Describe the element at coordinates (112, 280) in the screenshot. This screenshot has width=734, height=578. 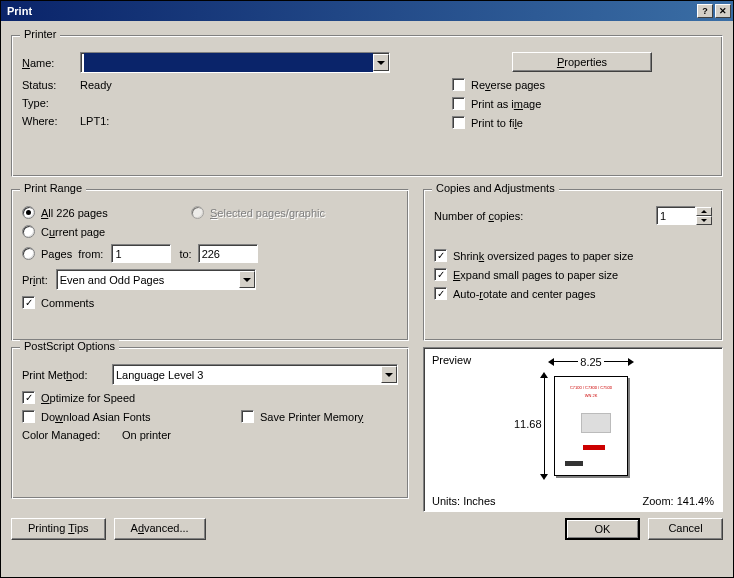
I see `print-pages-value: Even and Odd Pages` at that location.